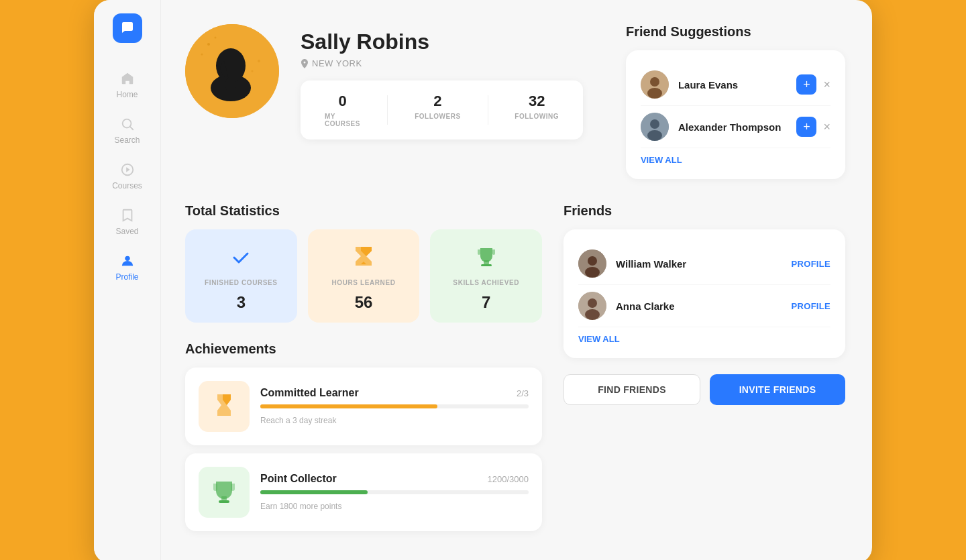 This screenshot has width=966, height=560. I want to click on logo-button, so click(127, 28).